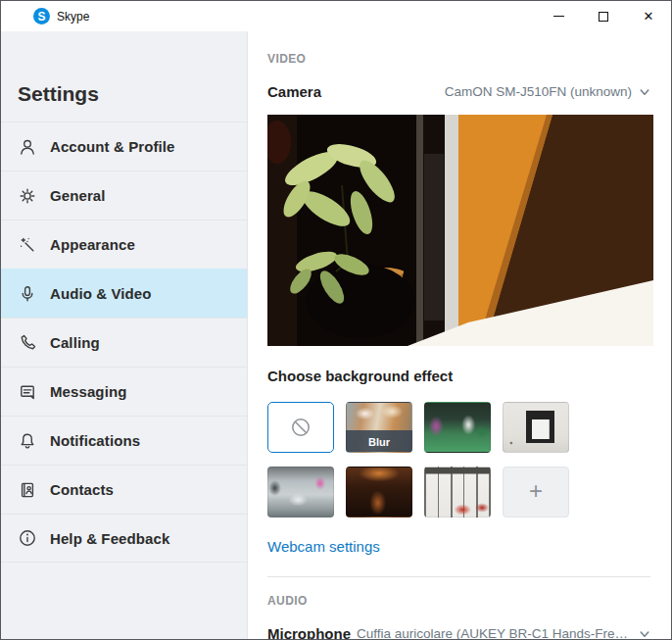 The width and height of the screenshot is (672, 640). What do you see at coordinates (458, 631) in the screenshot?
I see `microphone-row: Microphone Cuffia auricolare (AUKEY BR-C…` at bounding box center [458, 631].